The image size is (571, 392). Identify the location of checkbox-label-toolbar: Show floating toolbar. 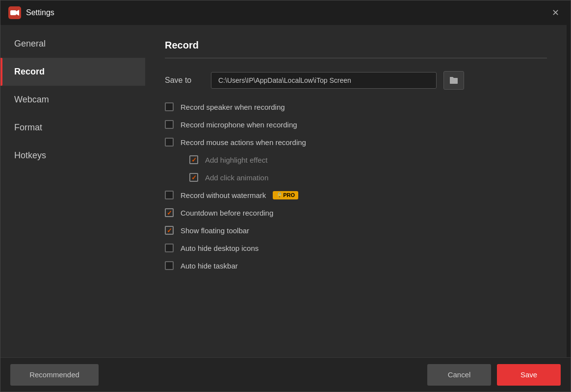
(215, 230).